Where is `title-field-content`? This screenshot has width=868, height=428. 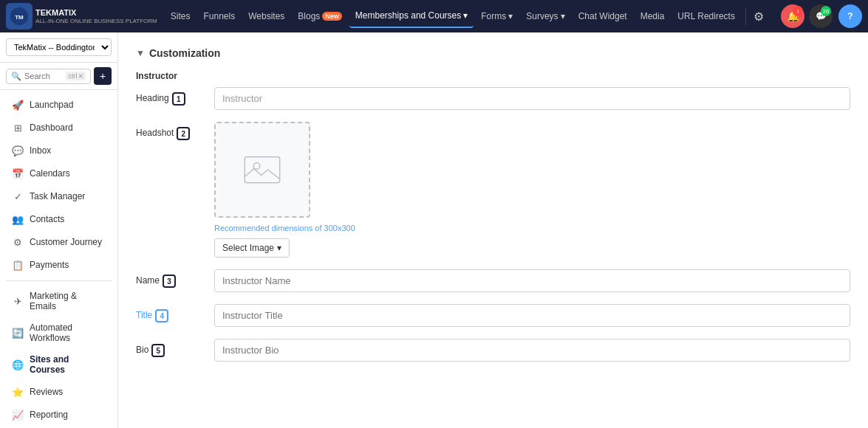 title-field-content is located at coordinates (532, 316).